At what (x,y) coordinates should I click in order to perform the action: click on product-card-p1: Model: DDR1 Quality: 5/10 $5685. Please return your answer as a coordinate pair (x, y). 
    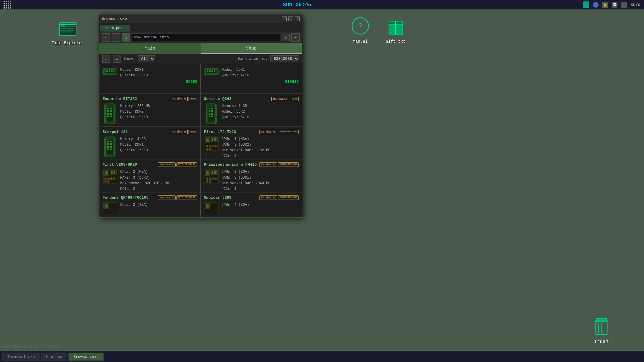
    Looking at the image, I should click on (150, 79).